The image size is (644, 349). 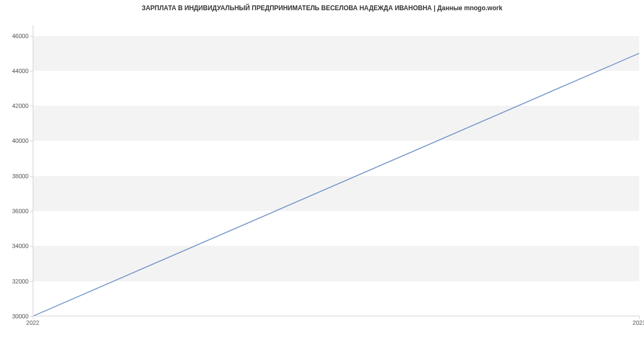 I want to click on y-tick-label: 34000, so click(x=20, y=246).